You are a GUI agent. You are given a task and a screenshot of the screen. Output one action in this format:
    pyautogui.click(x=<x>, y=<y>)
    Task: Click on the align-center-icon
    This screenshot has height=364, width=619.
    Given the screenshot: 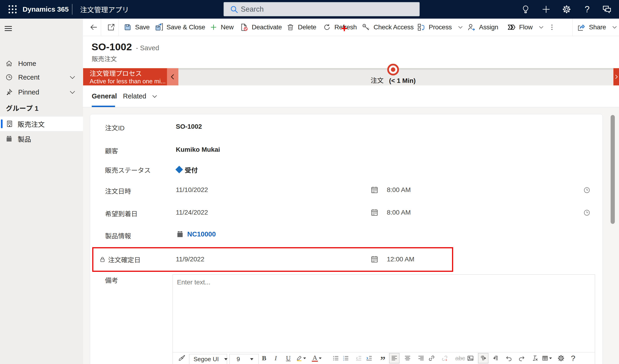 What is the action you would take?
    pyautogui.click(x=408, y=358)
    